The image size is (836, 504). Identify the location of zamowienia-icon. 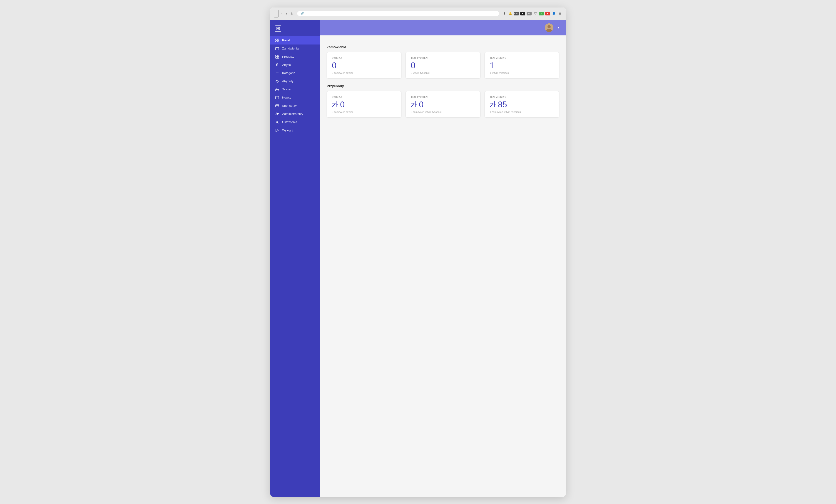
(277, 49).